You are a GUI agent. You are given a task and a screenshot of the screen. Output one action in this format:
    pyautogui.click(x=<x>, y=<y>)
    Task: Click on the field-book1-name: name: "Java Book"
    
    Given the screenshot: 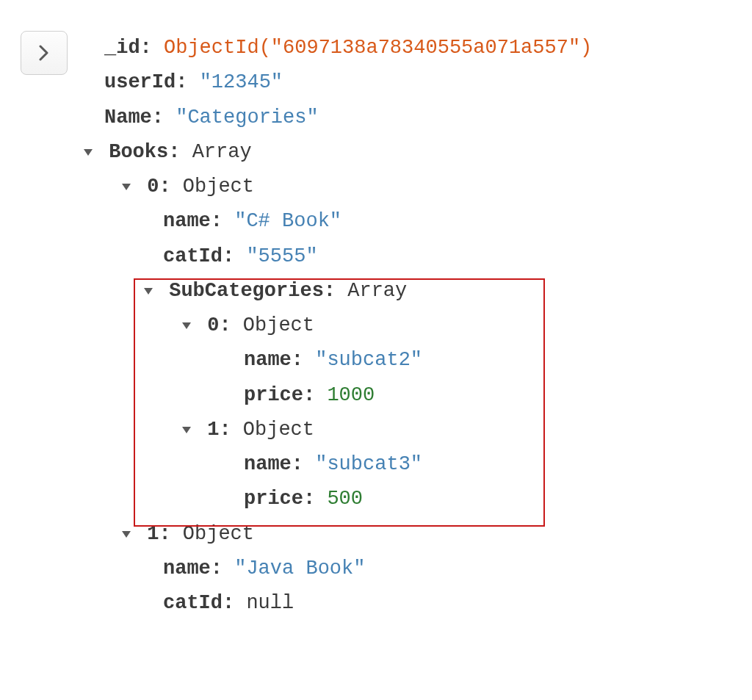 What is the action you would take?
    pyautogui.click(x=348, y=569)
    